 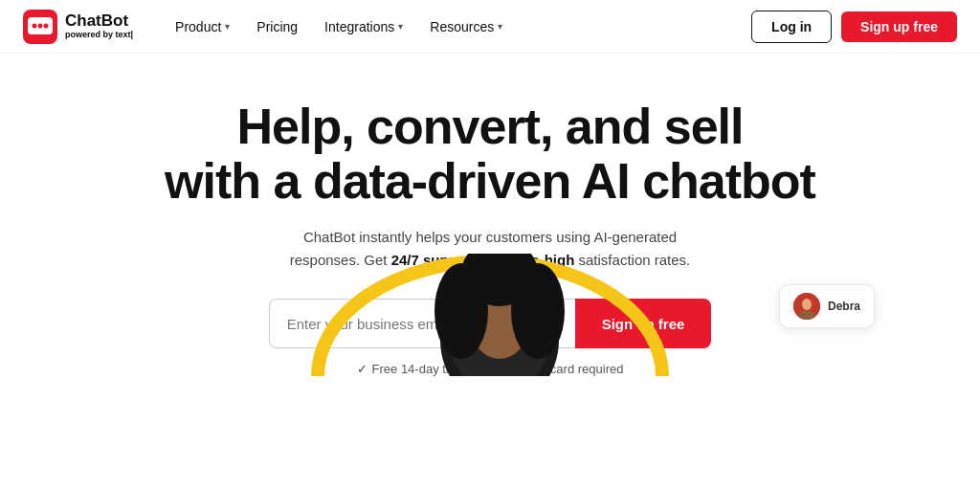 What do you see at coordinates (78, 27) in the screenshot?
I see `logo: ChatBot powered by text|` at bounding box center [78, 27].